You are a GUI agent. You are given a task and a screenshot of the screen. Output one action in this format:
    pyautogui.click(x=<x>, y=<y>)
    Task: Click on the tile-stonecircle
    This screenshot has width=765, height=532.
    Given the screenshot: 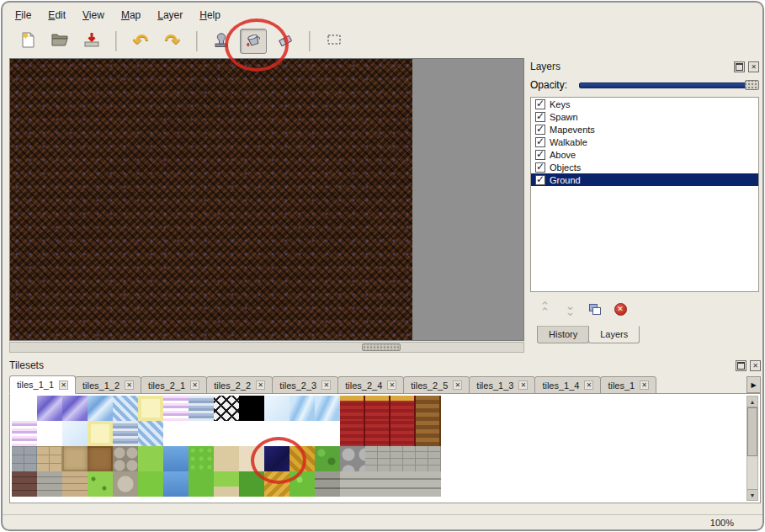 What is the action you would take?
    pyautogui.click(x=125, y=484)
    